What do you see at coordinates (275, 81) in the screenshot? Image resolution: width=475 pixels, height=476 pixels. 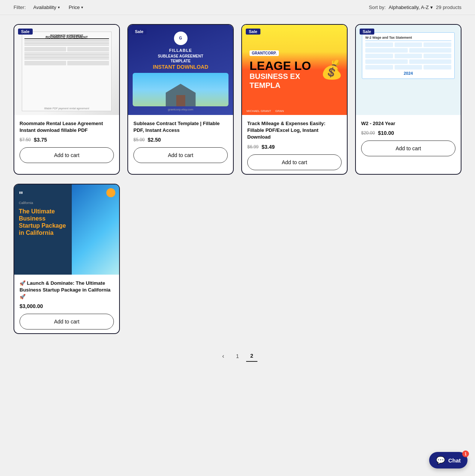 I see `biz-text: BUSINESS EXTEMPLA` at bounding box center [275, 81].